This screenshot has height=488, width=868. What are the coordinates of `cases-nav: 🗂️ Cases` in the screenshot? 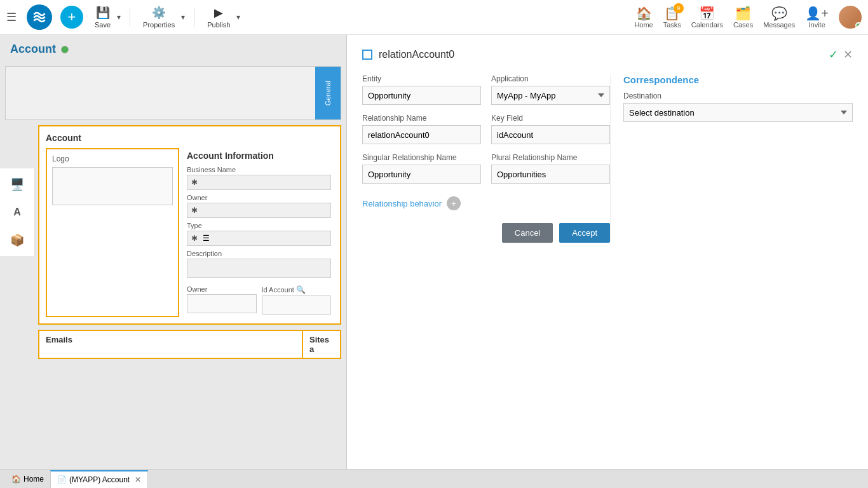 It's located at (743, 17).